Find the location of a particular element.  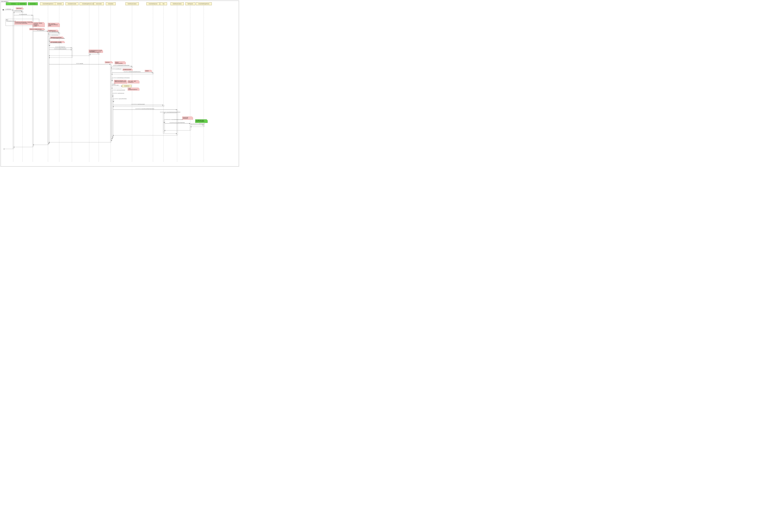

participant-userhandle: UserHandle is located at coordinates (59, 4).